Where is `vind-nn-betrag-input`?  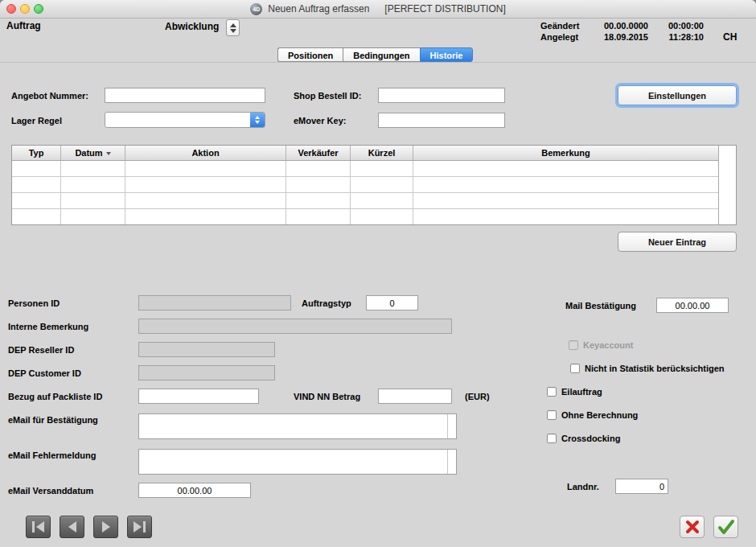
vind-nn-betrag-input is located at coordinates (415, 396).